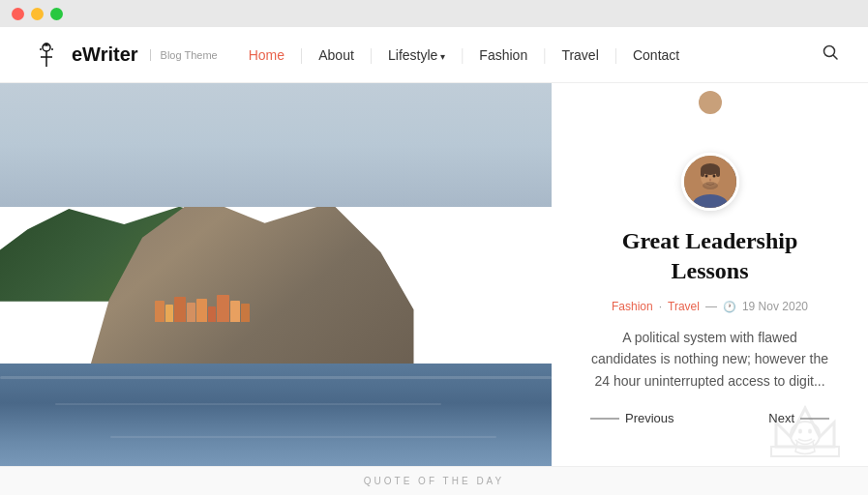 The height and width of the screenshot is (495, 868). What do you see at coordinates (711, 306) in the screenshot?
I see `meta-dash: —` at bounding box center [711, 306].